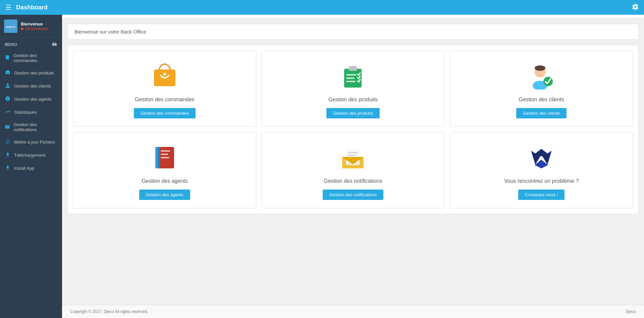 The width and height of the screenshot is (644, 318). What do you see at coordinates (541, 76) in the screenshot?
I see `clients-card-icon` at bounding box center [541, 76].